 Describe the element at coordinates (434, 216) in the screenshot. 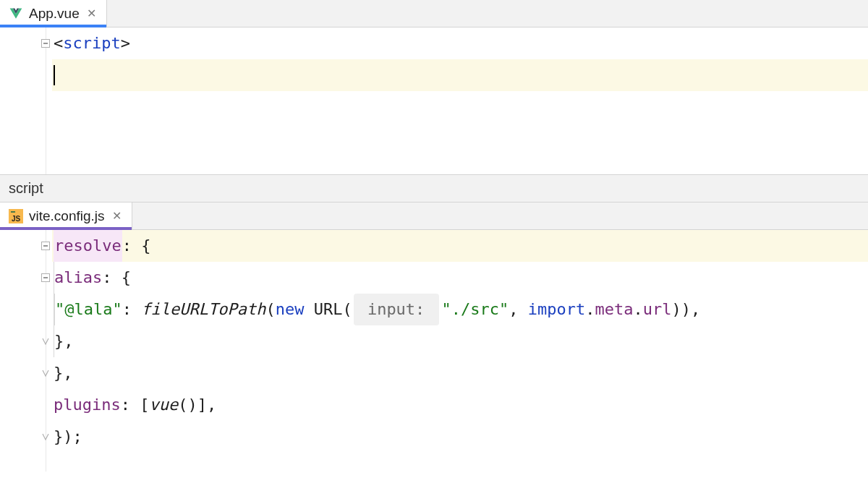

I see `tab-bar-bottom: JS vite.config.js ✕` at that location.